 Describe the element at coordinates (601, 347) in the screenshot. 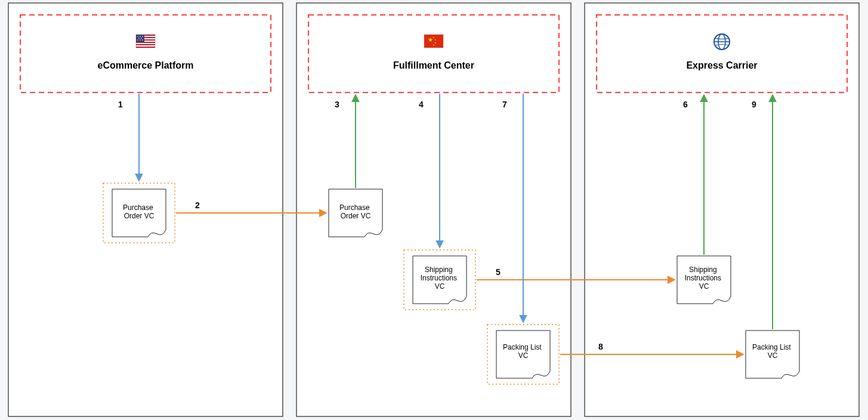

I see `step-8-label: 8` at that location.